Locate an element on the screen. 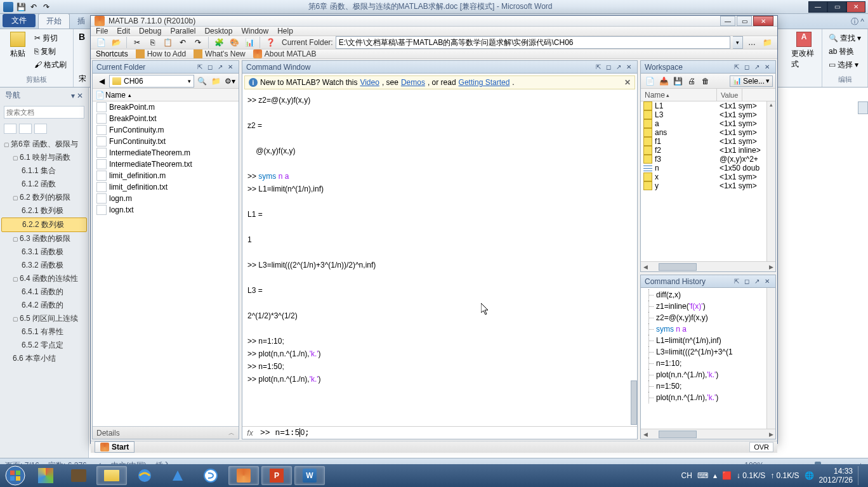 Image resolution: width=868 pixels, height=487 pixels. nav-tree-item: 6.2.1 数列极 is located at coordinates (44, 211).